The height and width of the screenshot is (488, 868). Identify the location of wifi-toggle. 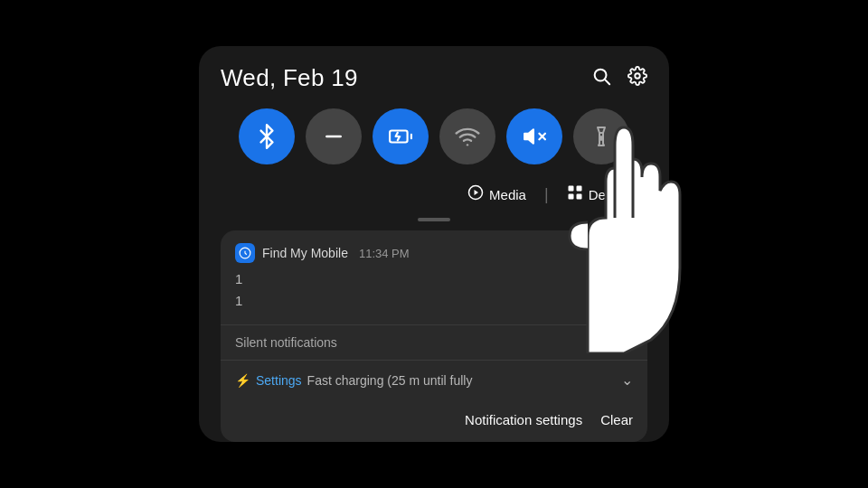
(467, 136).